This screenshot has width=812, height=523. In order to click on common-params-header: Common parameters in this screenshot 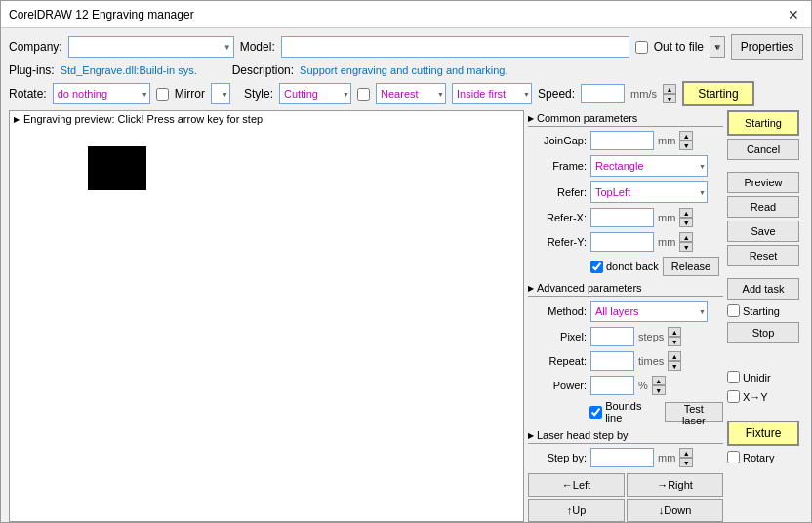, I will do `click(626, 119)`.